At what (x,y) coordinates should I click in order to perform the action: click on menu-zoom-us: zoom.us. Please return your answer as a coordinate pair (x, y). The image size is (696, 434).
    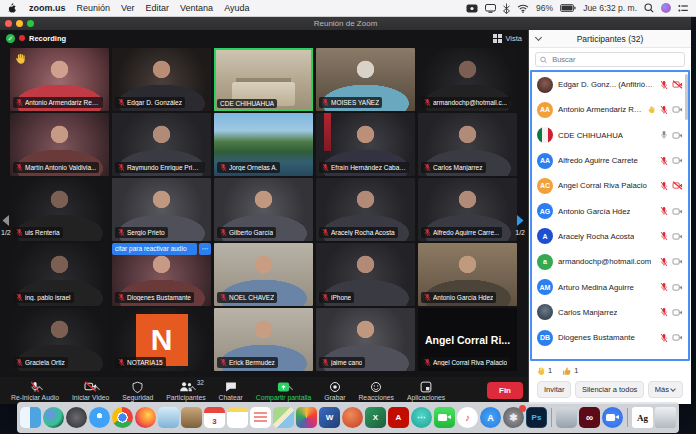
    Looking at the image, I should click on (48, 8).